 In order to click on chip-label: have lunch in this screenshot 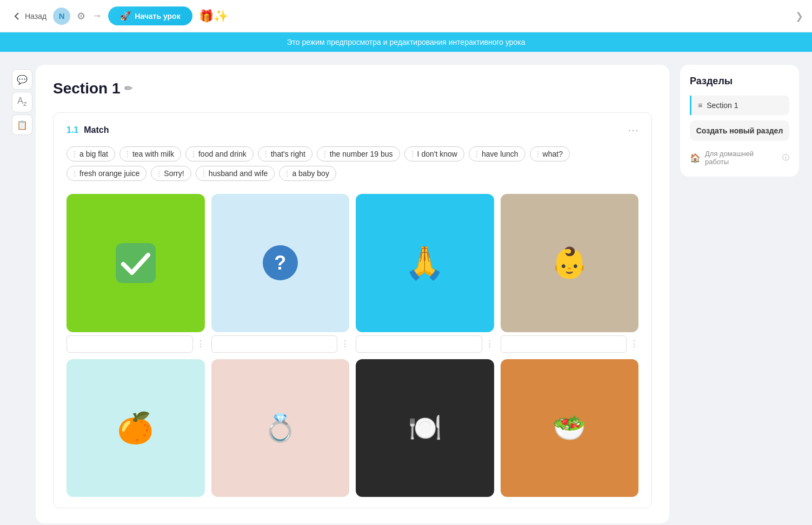, I will do `click(500, 154)`.